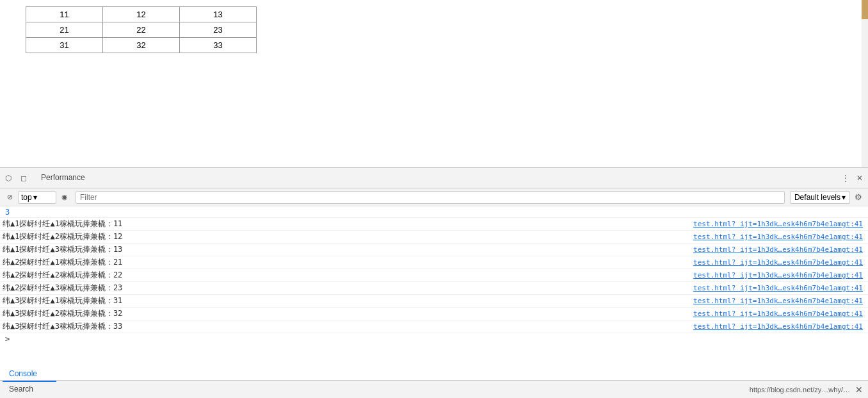 The image size is (868, 398). I want to click on devtools-icons-left: ⬡ ◻, so click(16, 178).